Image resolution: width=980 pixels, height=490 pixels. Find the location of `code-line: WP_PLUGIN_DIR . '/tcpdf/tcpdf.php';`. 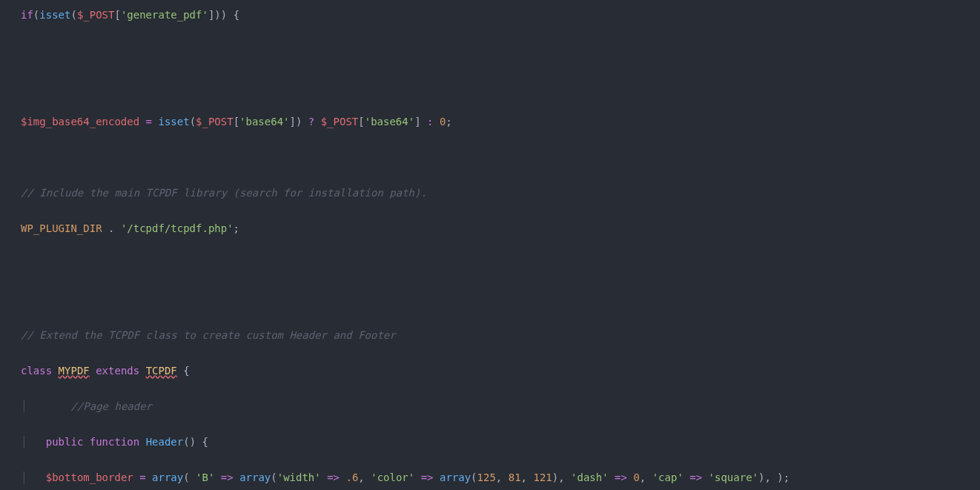

code-line: WP_PLUGIN_DIR . '/tcpdf/tcpdf.php'; is located at coordinates (500, 228).